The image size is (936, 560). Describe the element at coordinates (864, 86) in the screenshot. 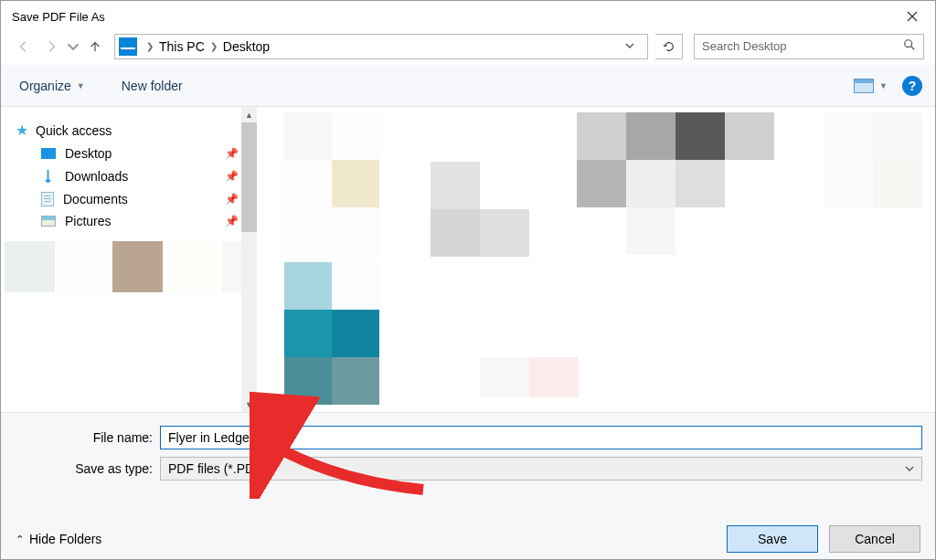

I see `view-icon` at that location.